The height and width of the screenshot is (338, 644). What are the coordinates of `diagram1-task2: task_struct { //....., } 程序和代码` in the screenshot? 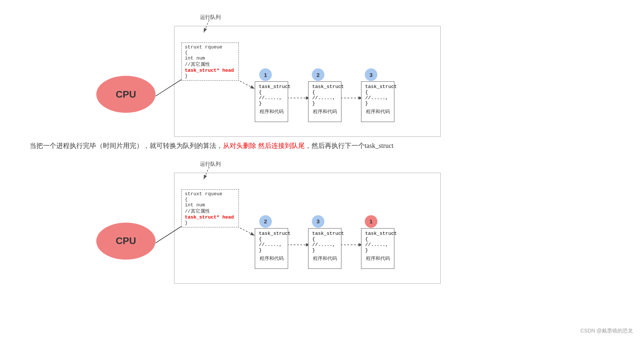 It's located at (325, 102).